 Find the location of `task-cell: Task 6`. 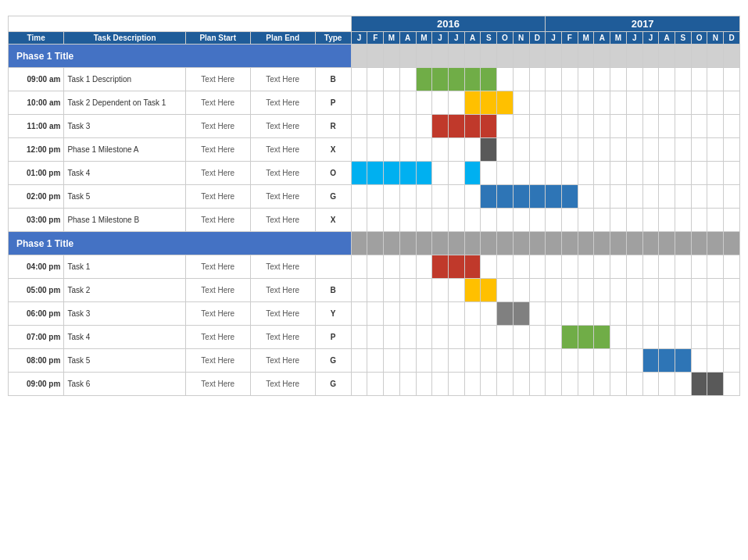

task-cell: Task 6 is located at coordinates (125, 384).